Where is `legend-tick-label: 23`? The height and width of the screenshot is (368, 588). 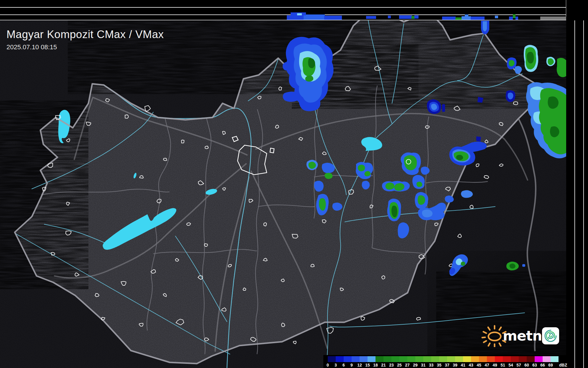 legend-tick-label: 23 is located at coordinates (391, 365).